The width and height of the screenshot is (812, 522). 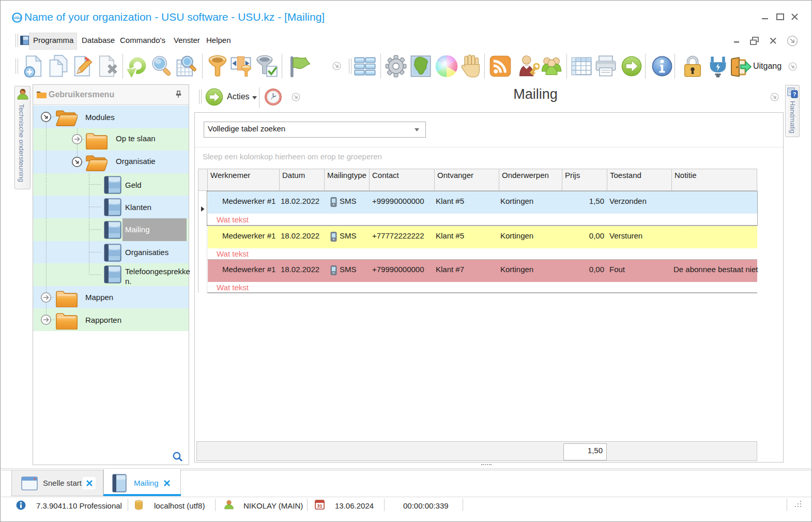 What do you see at coordinates (319, 506) in the screenshot?
I see `svg-text: 31` at bounding box center [319, 506].